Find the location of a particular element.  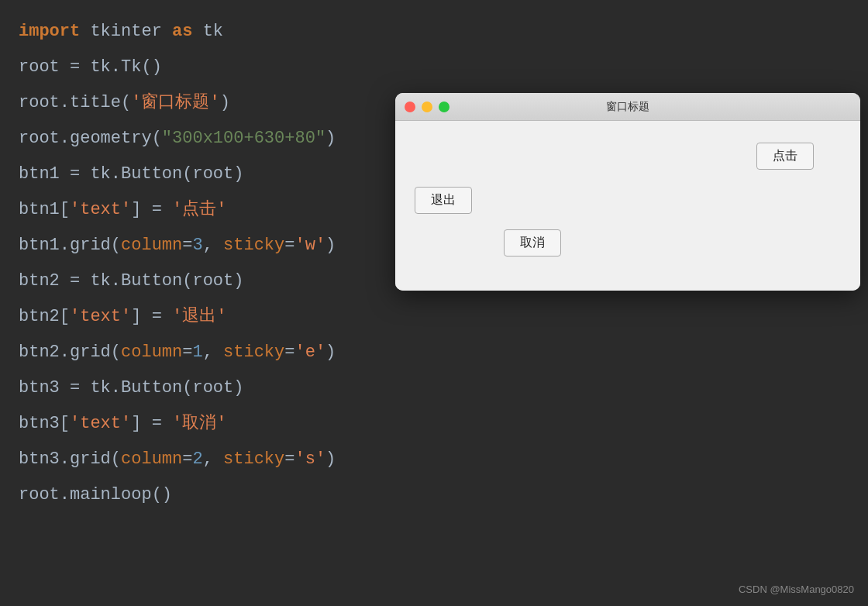

quit-button: 退出 is located at coordinates (443, 200).